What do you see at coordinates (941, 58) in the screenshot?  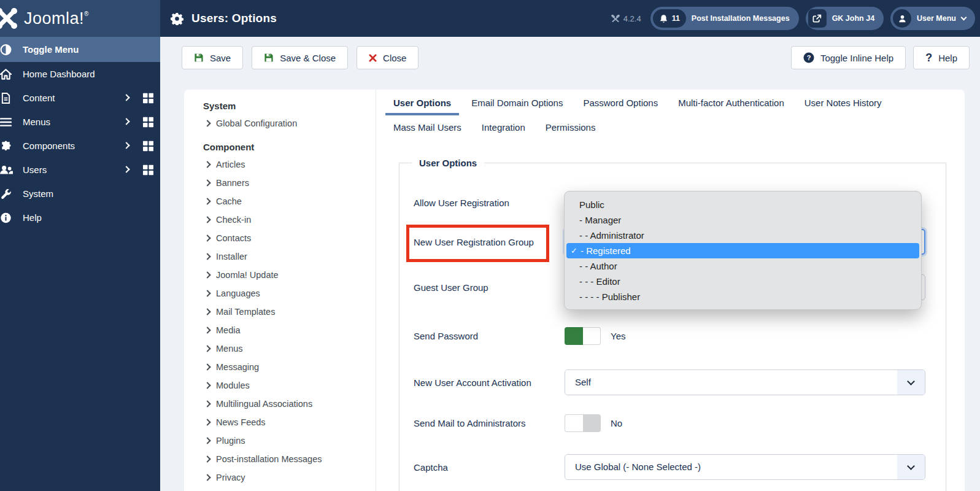 I see `help-button: ? Help` at bounding box center [941, 58].